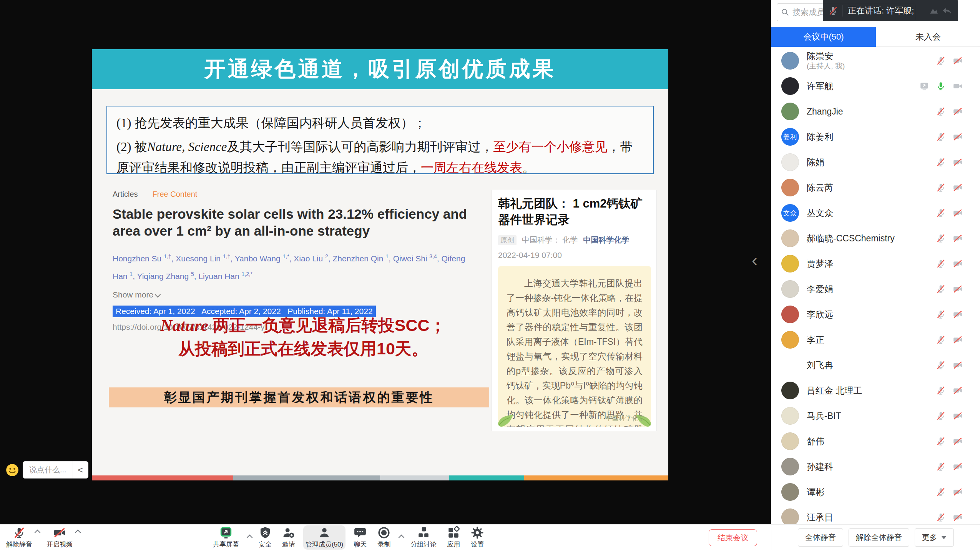  I want to click on start-video-button: 开启视频, so click(60, 537).